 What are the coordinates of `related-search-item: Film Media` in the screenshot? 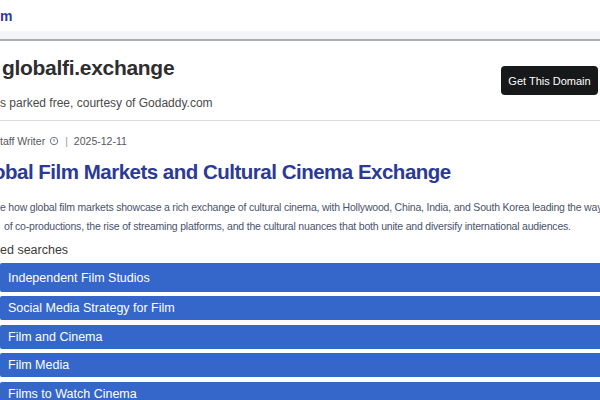 It's located at (300, 365).